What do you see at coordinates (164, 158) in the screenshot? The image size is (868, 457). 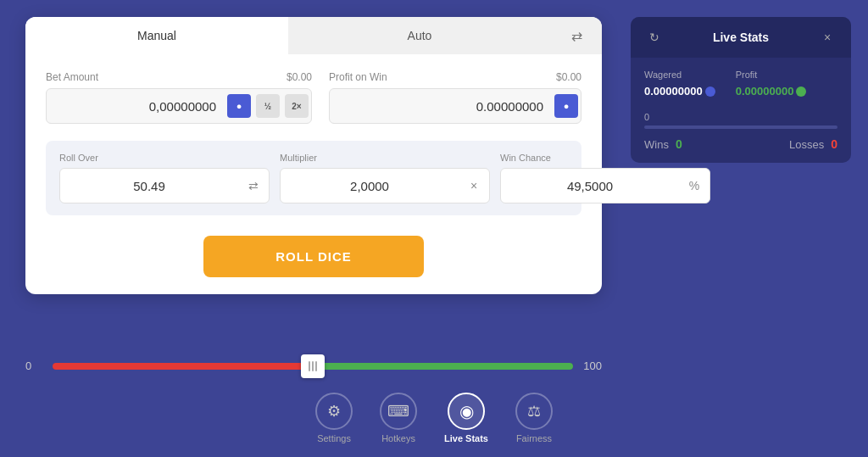 I see `roll-over-label: Roll Over` at bounding box center [164, 158].